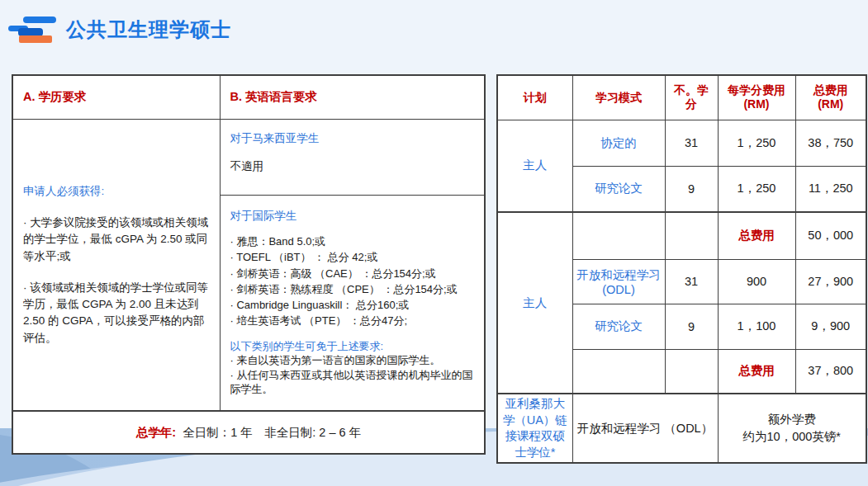  What do you see at coordinates (353, 167) in the screenshot?
I see `malaysian-students-value: 不適用` at bounding box center [353, 167].